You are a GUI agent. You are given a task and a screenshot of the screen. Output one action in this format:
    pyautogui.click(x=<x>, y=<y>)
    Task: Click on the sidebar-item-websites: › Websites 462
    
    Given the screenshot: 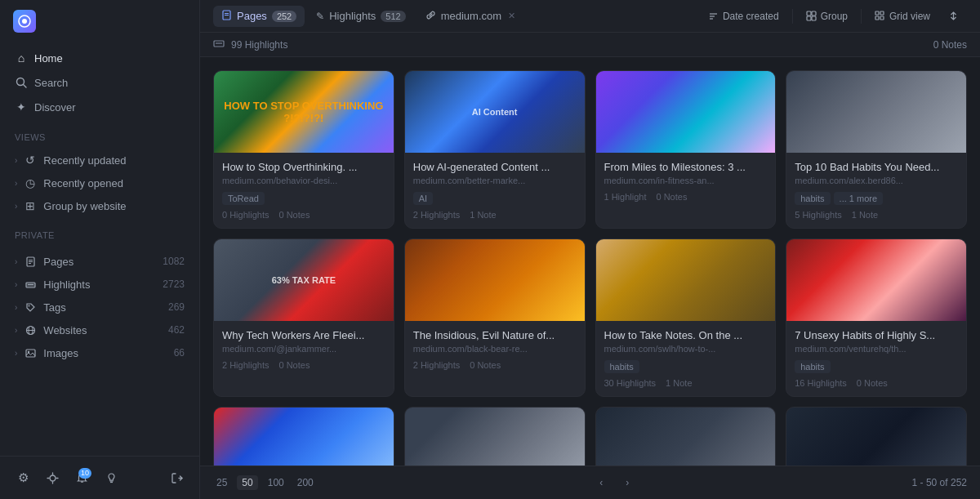 What is the action you would take?
    pyautogui.click(x=100, y=330)
    